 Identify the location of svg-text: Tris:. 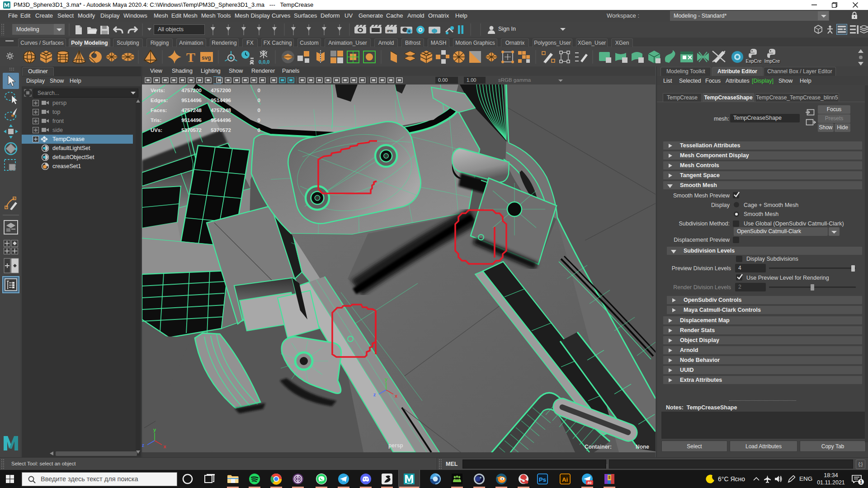
(156, 120).